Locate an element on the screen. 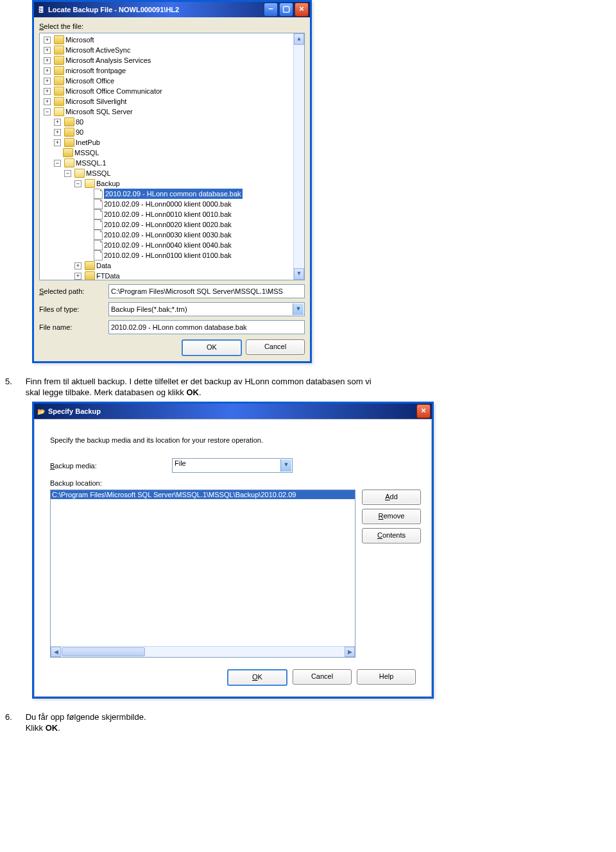 This screenshot has height=852, width=616. tree-folder: +Microsoft Silverlight is located at coordinates (173, 101).